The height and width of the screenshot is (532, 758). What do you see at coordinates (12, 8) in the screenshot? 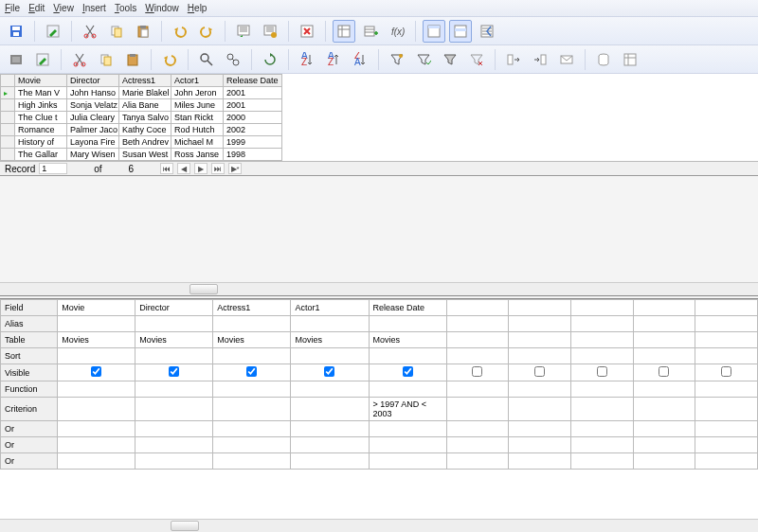
I see `menu-file: File` at bounding box center [12, 8].